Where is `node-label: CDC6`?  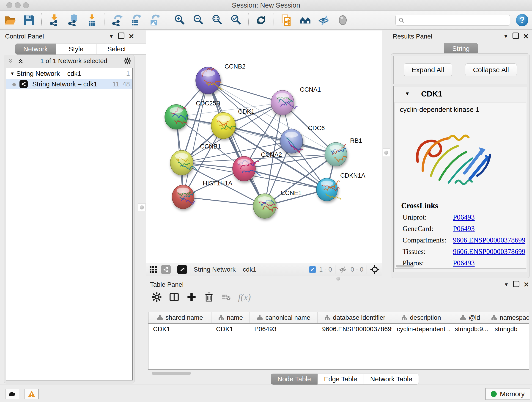
node-label: CDC6 is located at coordinates (317, 128).